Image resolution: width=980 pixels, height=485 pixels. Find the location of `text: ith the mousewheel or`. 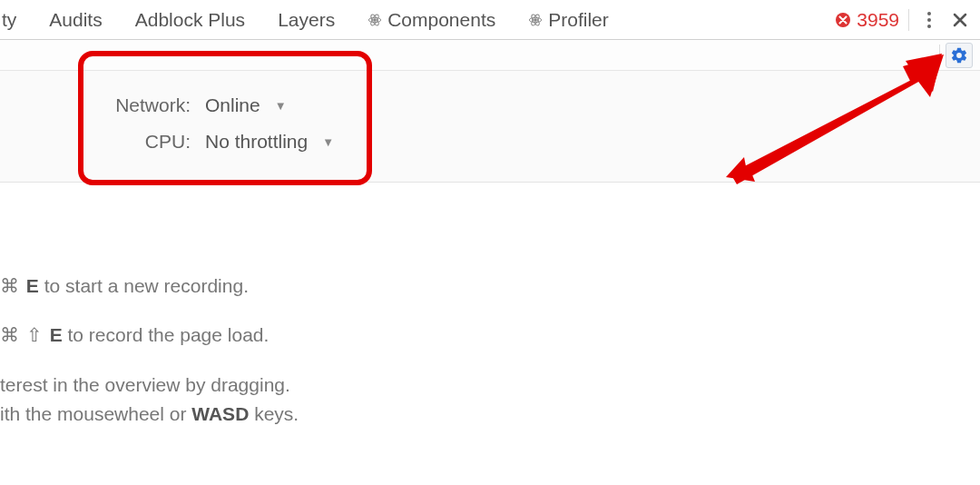

text: ith the mousewheel or is located at coordinates (96, 414).